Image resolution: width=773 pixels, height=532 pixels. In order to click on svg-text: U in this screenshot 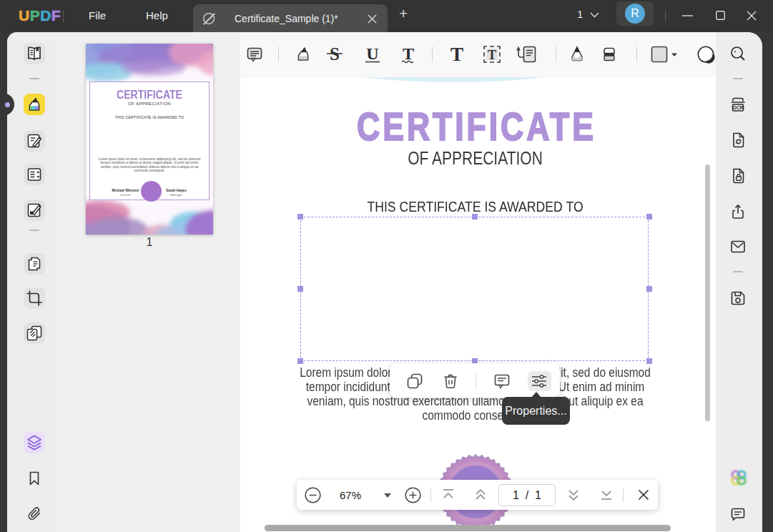, I will do `click(372, 54)`.